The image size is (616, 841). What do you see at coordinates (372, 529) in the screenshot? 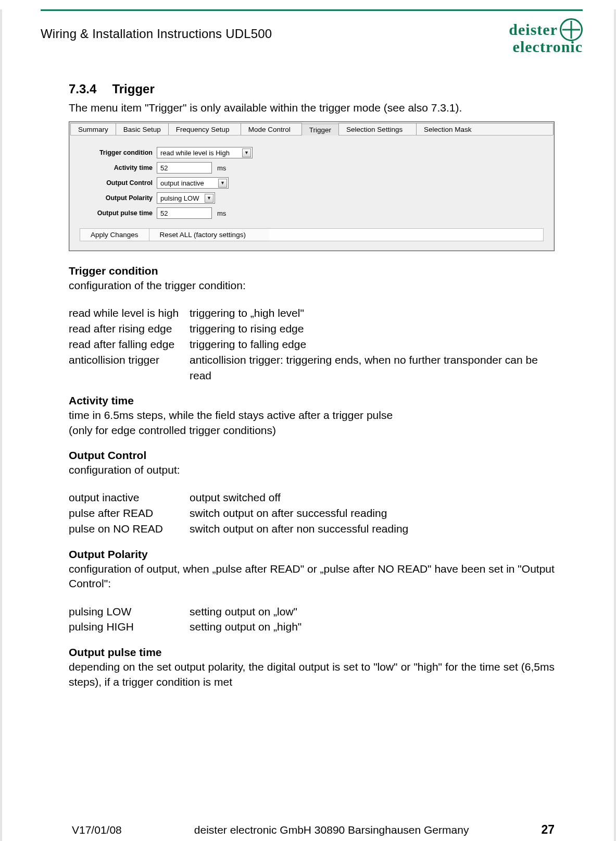
I see `oc-val-2: switch output on after non successful re…` at bounding box center [372, 529].